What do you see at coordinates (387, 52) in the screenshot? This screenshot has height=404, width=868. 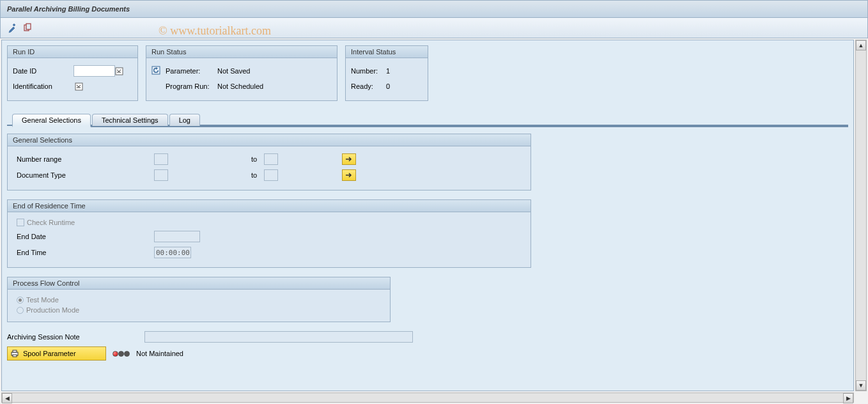 I see `interval-status-legend: Interval Status` at bounding box center [387, 52].